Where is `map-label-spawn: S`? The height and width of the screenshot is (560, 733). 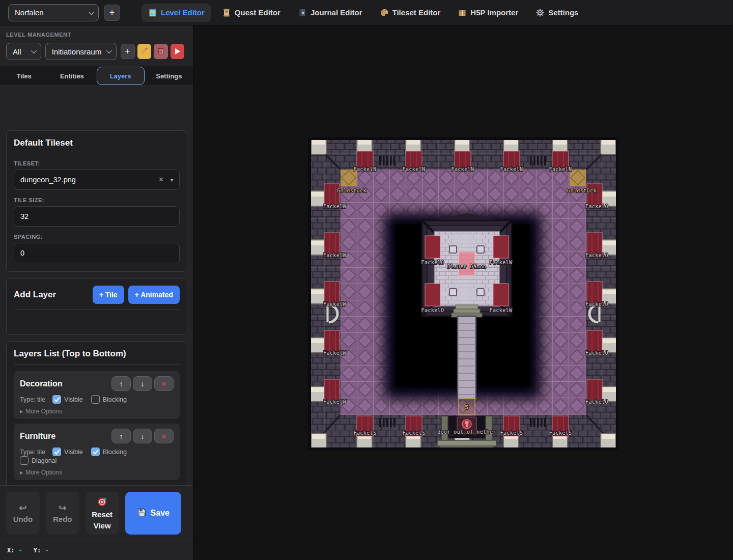 map-label-spawn: S is located at coordinates (467, 407).